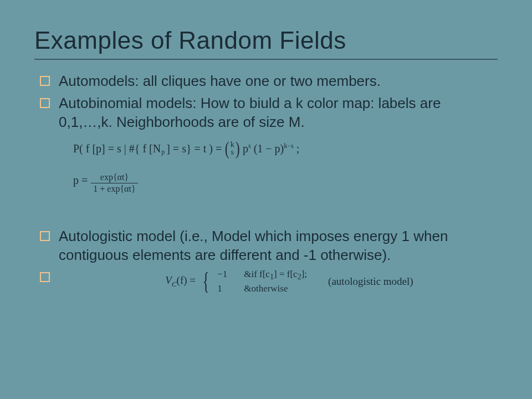 This screenshot has width=532, height=399. Describe the element at coordinates (114, 183) in the screenshot. I see `fraction-bar` at that location.